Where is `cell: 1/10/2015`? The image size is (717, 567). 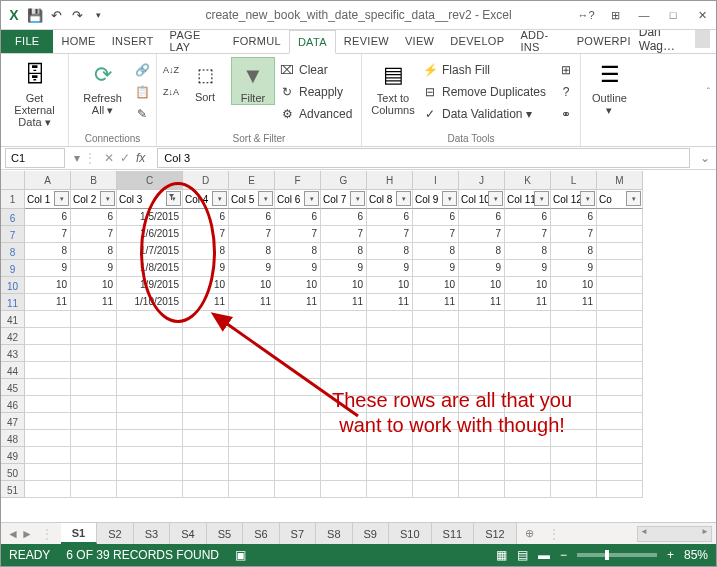 cell: 1/10/2015 is located at coordinates (150, 302).